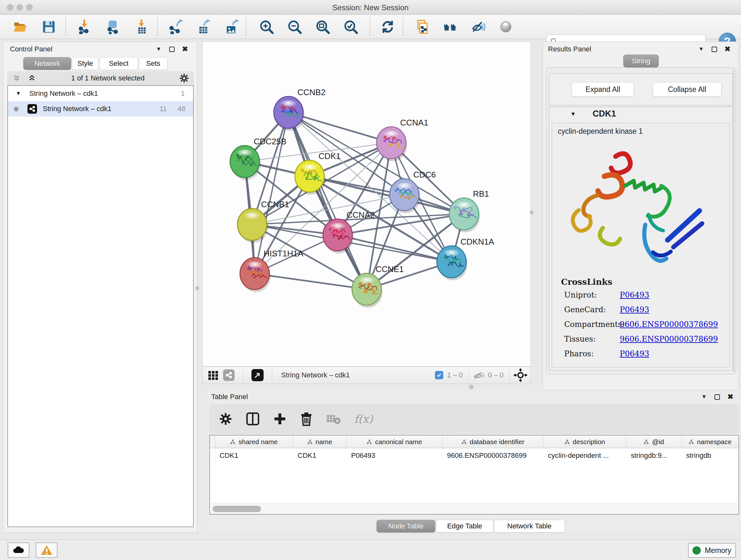  What do you see at coordinates (395, 442) in the screenshot?
I see `column-header: canonical name` at bounding box center [395, 442].